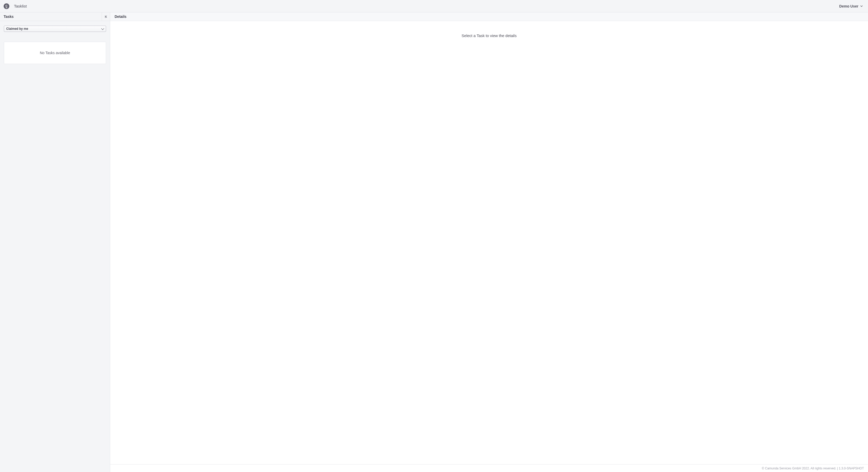  I want to click on tasks-empty-card: No Tasks available, so click(55, 53).